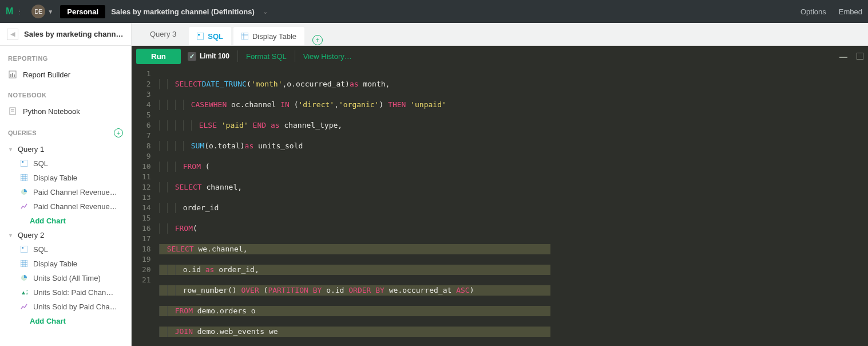 The image size is (868, 346). What do you see at coordinates (183, 11) in the screenshot?
I see `report-title: Sales by marketing channel (Definitions)` at bounding box center [183, 11].